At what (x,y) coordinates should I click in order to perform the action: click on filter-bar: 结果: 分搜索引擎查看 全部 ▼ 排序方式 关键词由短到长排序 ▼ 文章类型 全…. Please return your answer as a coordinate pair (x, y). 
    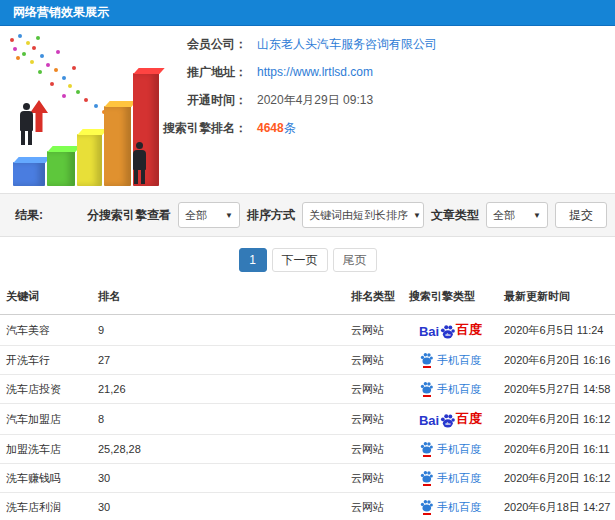
    Looking at the image, I should click on (308, 215).